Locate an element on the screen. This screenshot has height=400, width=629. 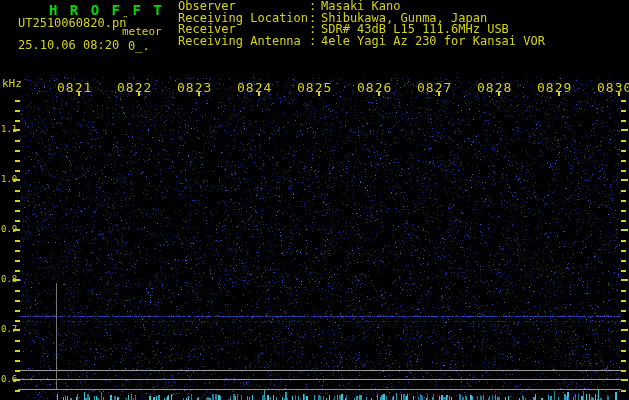
time-axis-label: 0822 is located at coordinates (134, 88).